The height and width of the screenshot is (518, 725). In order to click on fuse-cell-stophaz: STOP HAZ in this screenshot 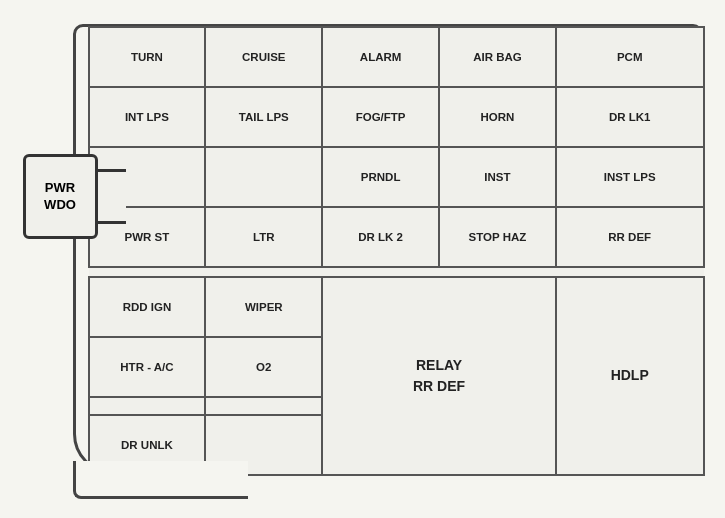, I will do `click(498, 237)`.